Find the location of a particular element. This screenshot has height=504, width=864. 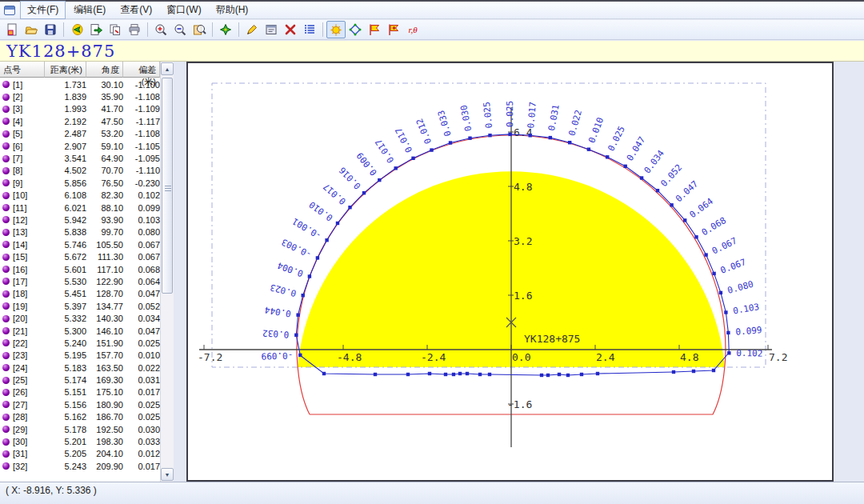

table-row: [10]6.10882.300.102 is located at coordinates (80, 195).